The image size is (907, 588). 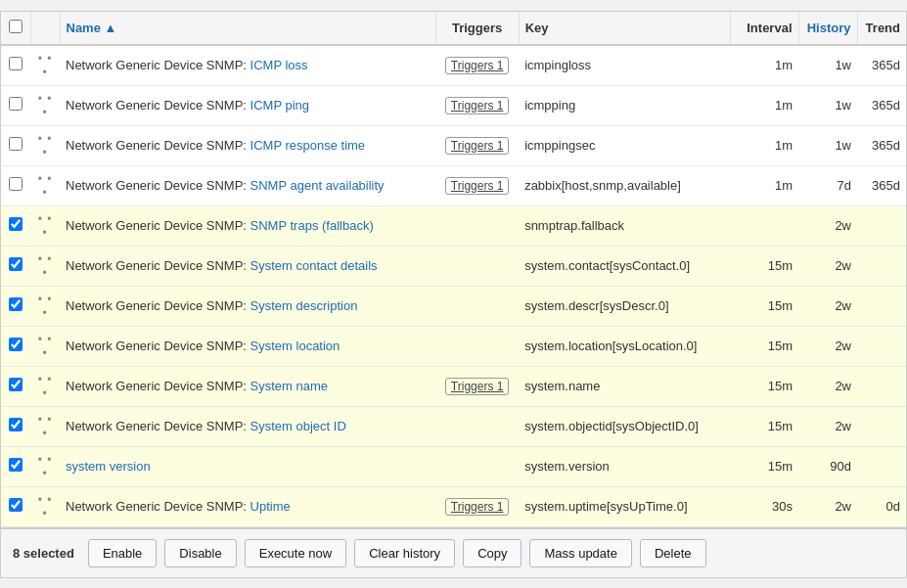 What do you see at coordinates (295, 346) in the screenshot?
I see `row-name-link: System location` at bounding box center [295, 346].